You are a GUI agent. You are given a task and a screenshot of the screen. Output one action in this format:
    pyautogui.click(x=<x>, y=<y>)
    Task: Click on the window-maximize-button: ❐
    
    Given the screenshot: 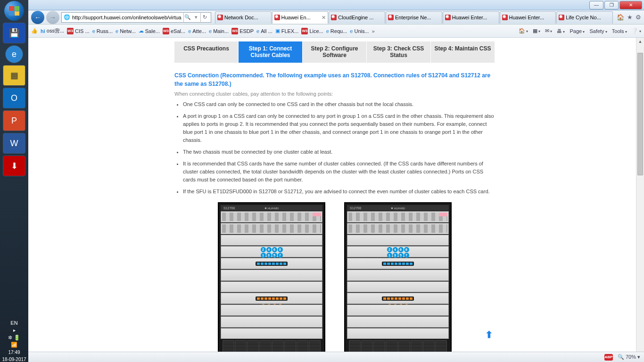 What is the action you would take?
    pyautogui.click(x=611, y=5)
    